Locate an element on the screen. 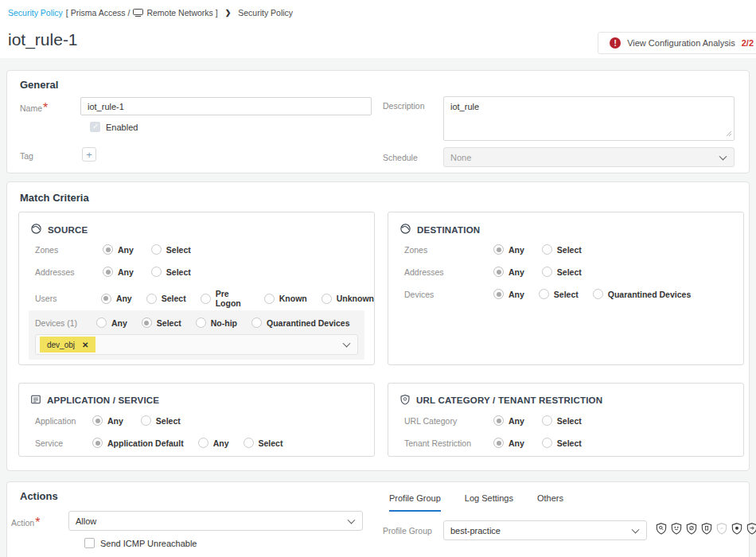 This screenshot has height=557, width=756. action-select: Allow is located at coordinates (216, 520).